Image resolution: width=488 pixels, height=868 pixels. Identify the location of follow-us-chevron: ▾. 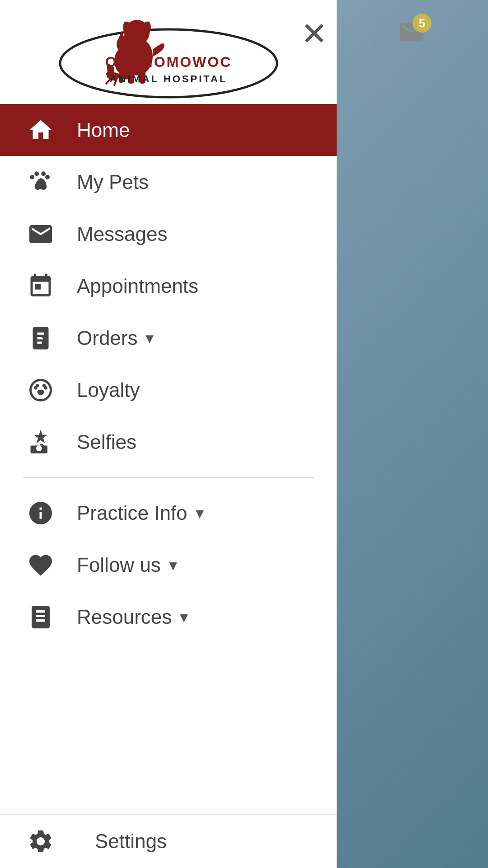
(173, 565).